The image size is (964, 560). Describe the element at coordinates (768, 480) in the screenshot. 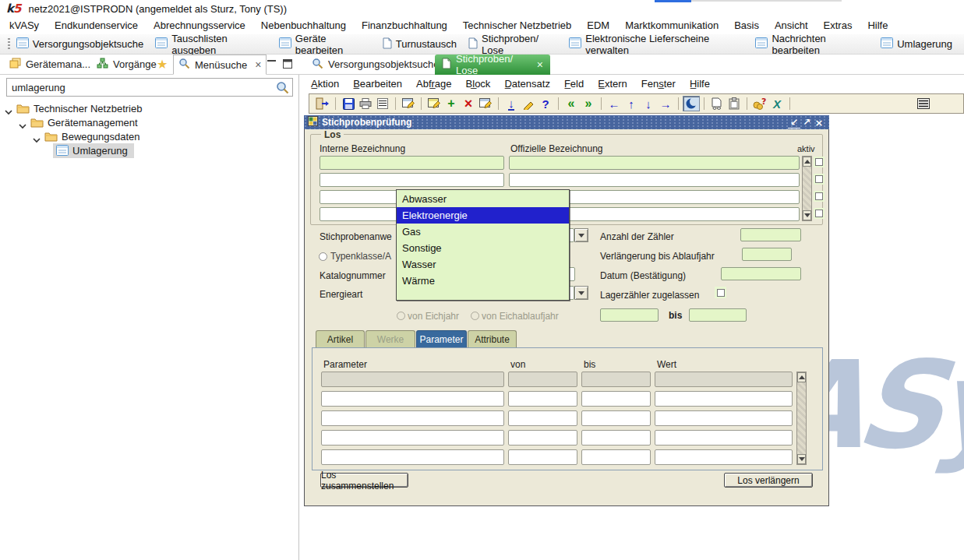

I see `los-verlaengern-button: Los verlängern` at that location.